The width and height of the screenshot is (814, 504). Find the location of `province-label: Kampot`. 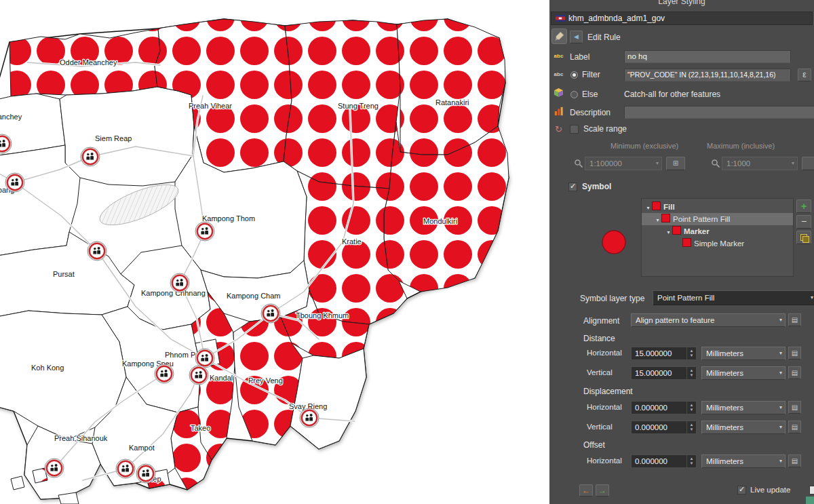

province-label: Kampot is located at coordinates (142, 448).